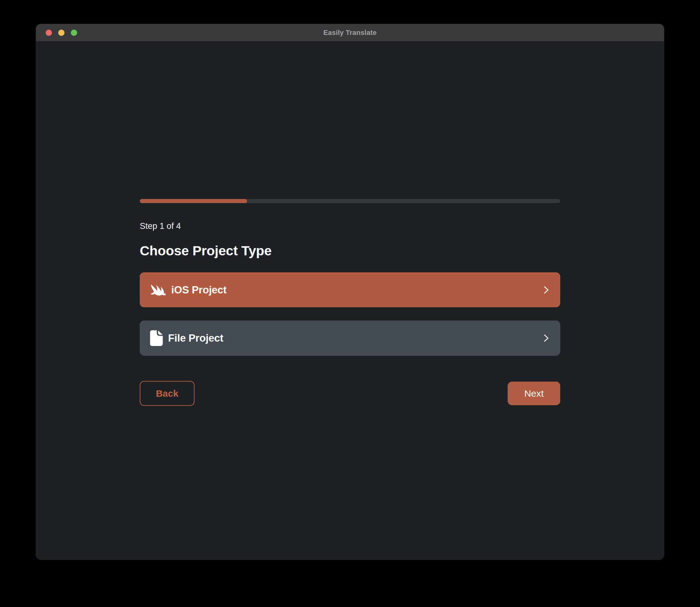 The height and width of the screenshot is (607, 700). I want to click on progress-bar, so click(350, 201).